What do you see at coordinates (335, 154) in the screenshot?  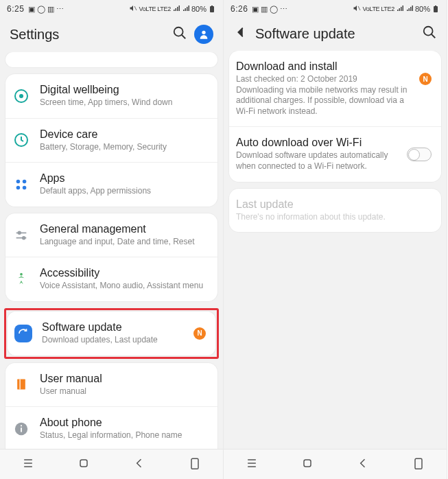 I see `row-auto-download: Auto download over Wi-Fi Download softwa…` at bounding box center [335, 154].